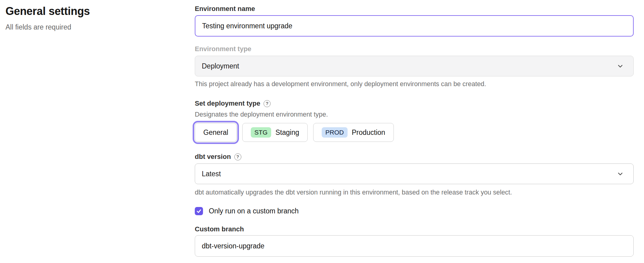 This screenshot has width=644, height=263. I want to click on deployment-type-label: Set deployment type ?, so click(414, 103).